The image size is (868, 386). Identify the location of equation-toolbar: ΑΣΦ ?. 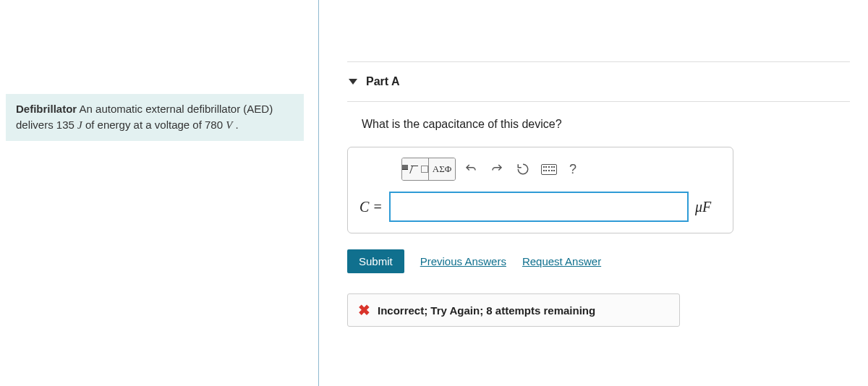
(561, 169).